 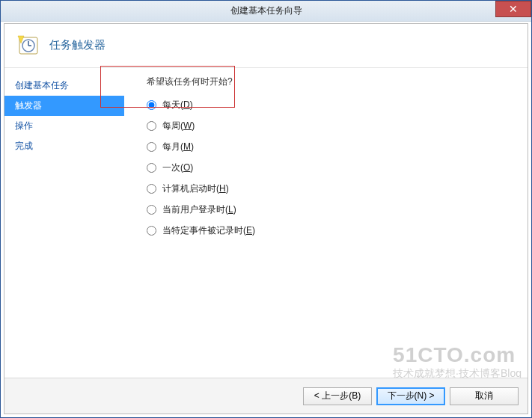 I want to click on sidebar-item-trigger: 触发器, so click(x=64, y=106).